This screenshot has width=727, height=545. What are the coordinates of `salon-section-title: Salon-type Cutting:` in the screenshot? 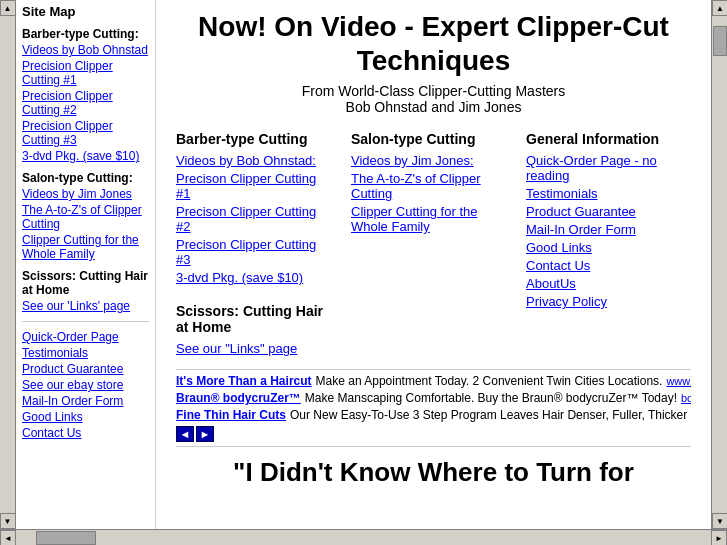 It's located at (86, 178).